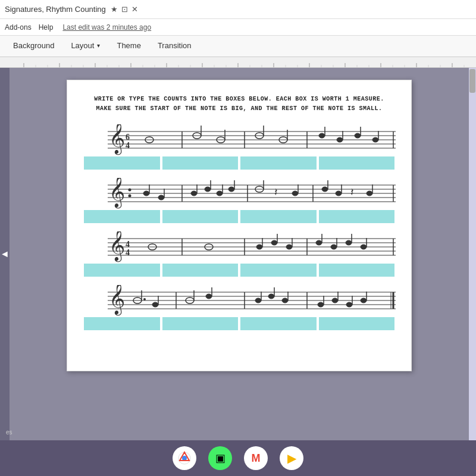 The height and width of the screenshot is (476, 476). I want to click on staff-row-3: 𝄞 4 4, so click(239, 254).